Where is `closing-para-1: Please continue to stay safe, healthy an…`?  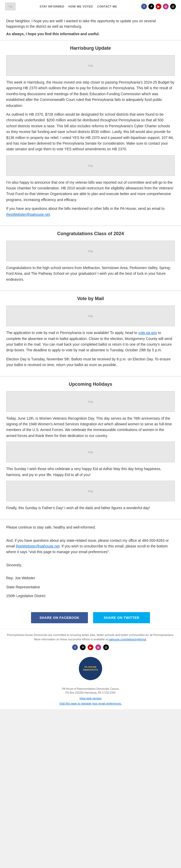 closing-para-1: Please continue to stay safe, healthy an… is located at coordinates (90, 527).